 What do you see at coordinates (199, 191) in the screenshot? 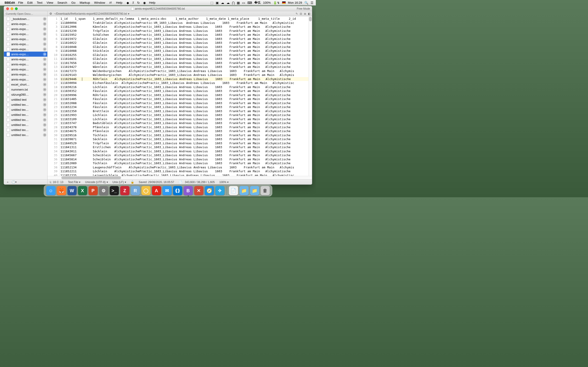
I see `dock-xapp: ✕` at bounding box center [199, 191].